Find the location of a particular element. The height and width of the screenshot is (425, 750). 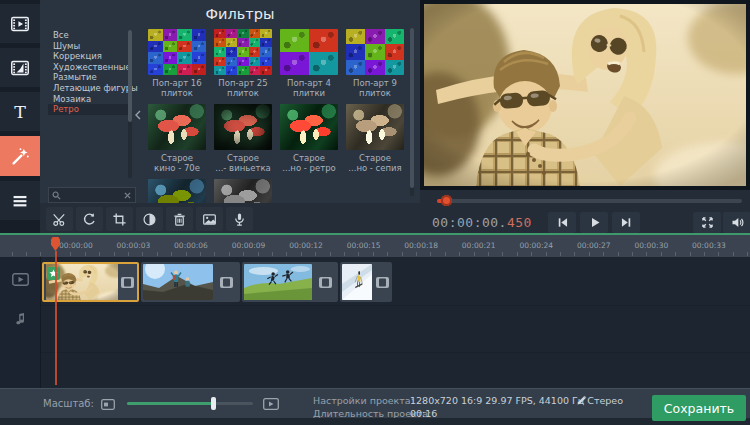

volume-button is located at coordinates (736, 222).